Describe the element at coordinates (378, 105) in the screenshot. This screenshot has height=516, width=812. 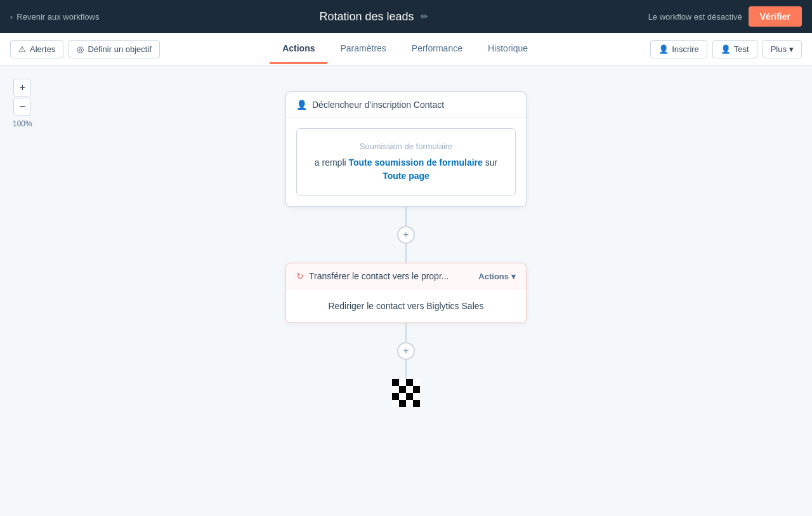
I see `trigger-title: Déclencheur d'inscription Contact` at that location.